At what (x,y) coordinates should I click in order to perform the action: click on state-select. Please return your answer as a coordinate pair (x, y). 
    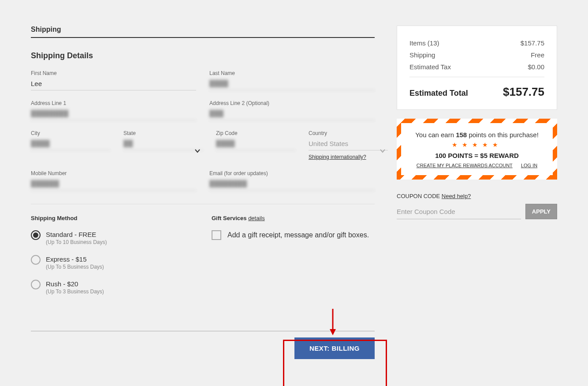
    Looking at the image, I should click on (163, 144).